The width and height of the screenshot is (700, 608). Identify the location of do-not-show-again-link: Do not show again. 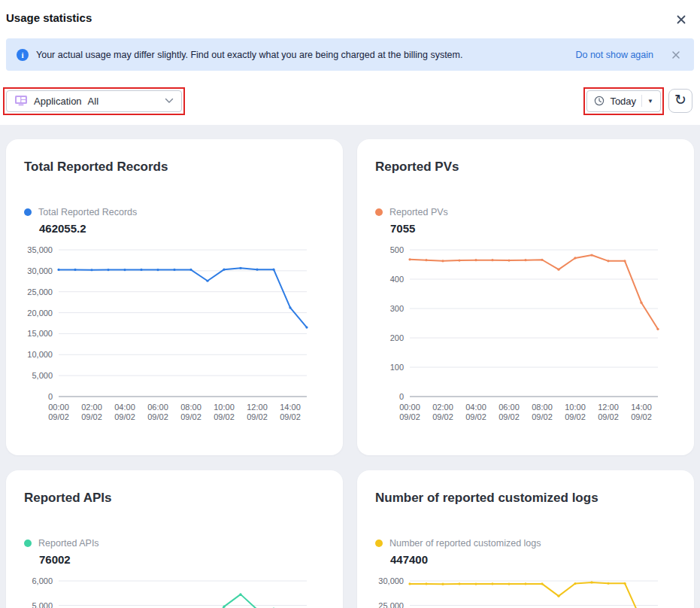
(614, 55).